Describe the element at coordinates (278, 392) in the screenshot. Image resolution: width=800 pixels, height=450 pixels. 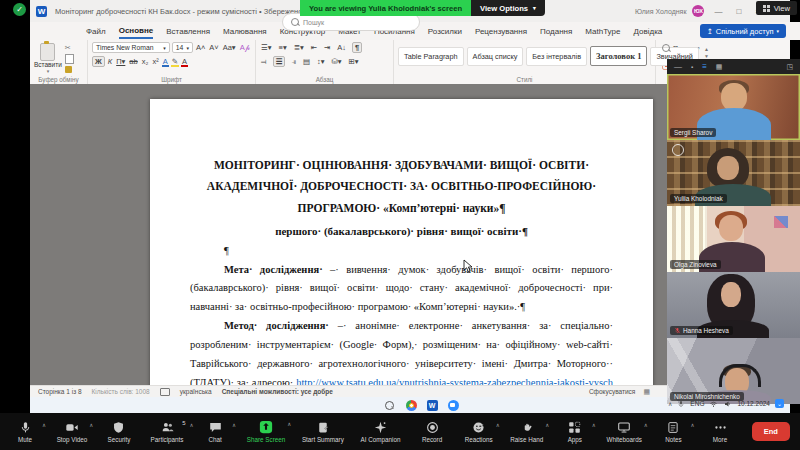
I see `status-accessibility: Спеціальні можливості: усе добре` at that location.